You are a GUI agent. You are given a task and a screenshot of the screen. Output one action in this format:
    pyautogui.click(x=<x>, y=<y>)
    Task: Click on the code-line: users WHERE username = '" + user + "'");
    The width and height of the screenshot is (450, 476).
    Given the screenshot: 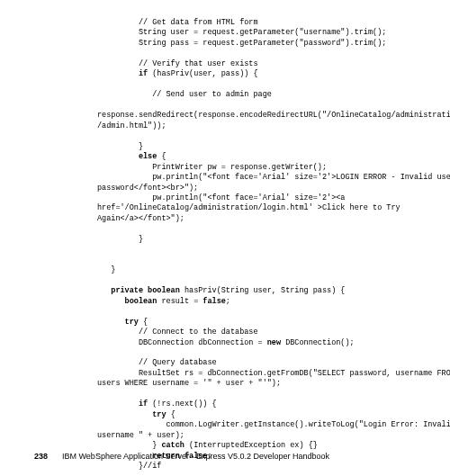 What is the action you would take?
    pyautogui.click(x=189, y=383)
    